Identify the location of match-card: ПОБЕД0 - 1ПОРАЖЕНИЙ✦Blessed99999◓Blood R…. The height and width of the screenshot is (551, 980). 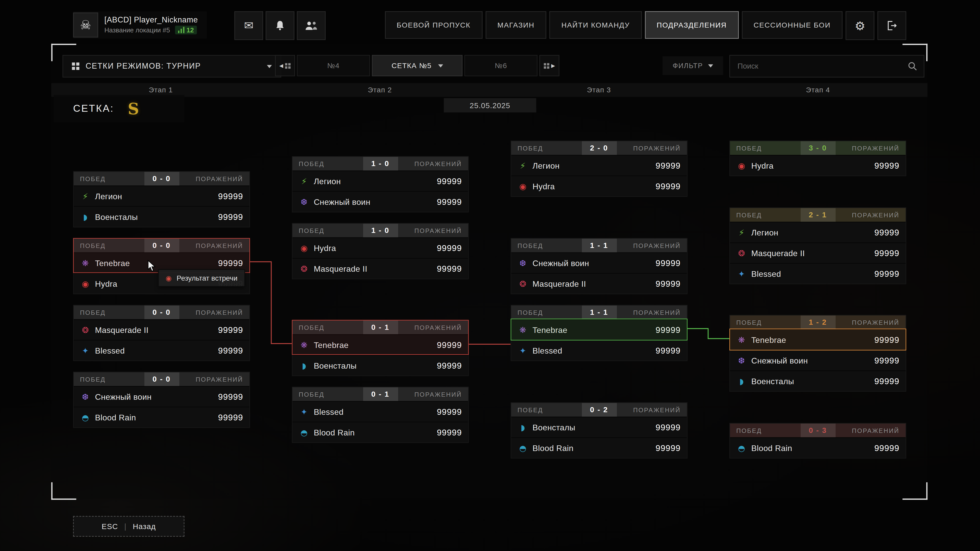
(380, 415).